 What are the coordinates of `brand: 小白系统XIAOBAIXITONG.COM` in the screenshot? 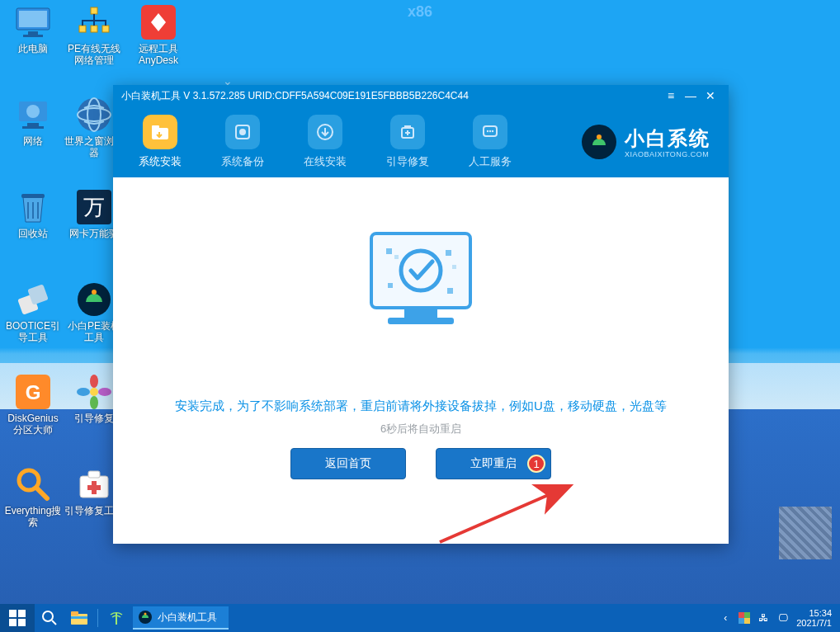 It's located at (646, 142).